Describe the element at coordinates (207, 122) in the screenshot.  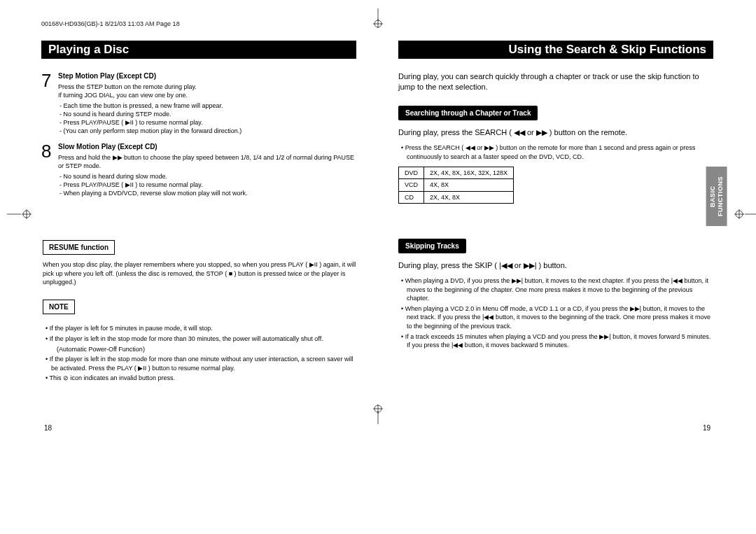
I see `step-7-bullet: Press PLAY/PAUSE ( ▶II ) to resume norma…` at that location.